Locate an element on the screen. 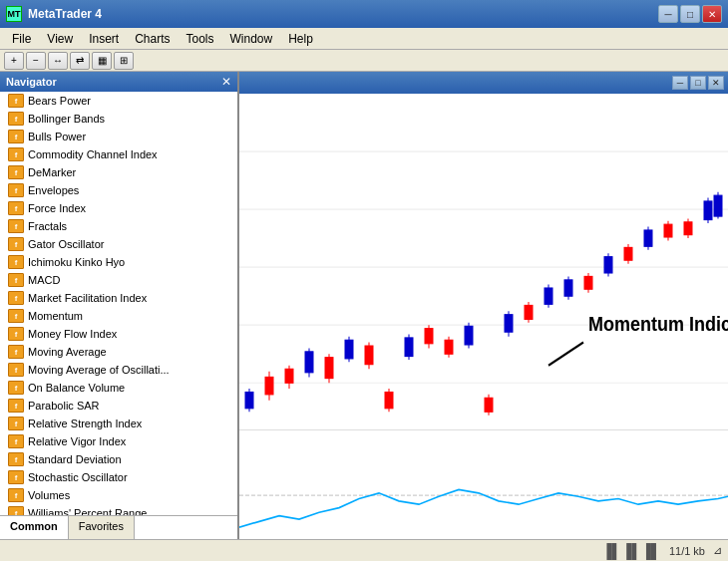 Image resolution: width=728 pixels, height=561 pixels. nav-item: fWilliams' Percent Range is located at coordinates (119, 510).